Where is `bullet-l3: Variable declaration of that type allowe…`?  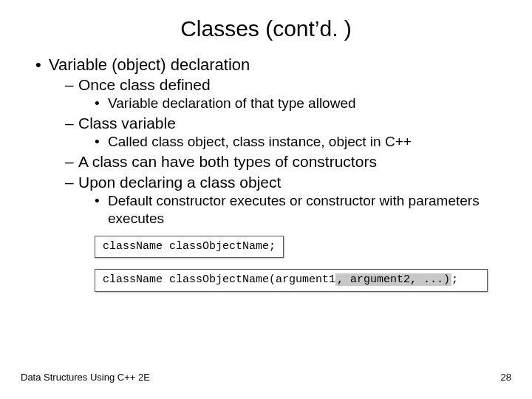
bullet-l3: Variable declaration of that type allowe… is located at coordinates (296, 103).